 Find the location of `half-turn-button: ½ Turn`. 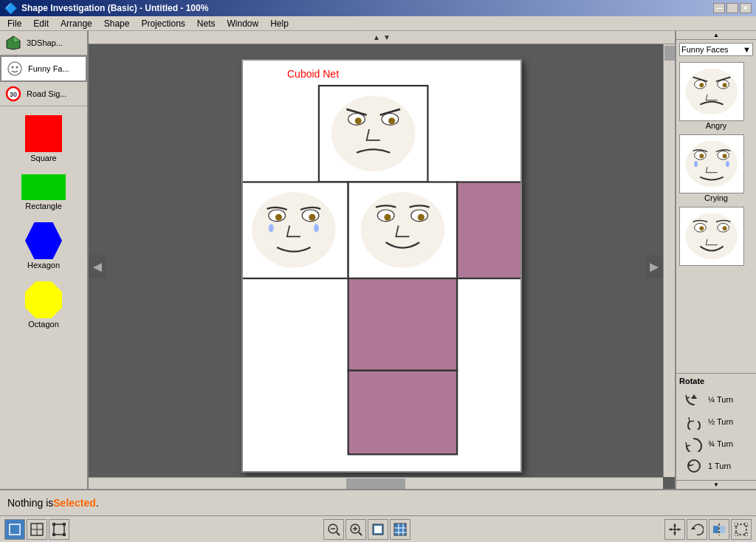

half-turn-button: ½ Turn is located at coordinates (716, 422).